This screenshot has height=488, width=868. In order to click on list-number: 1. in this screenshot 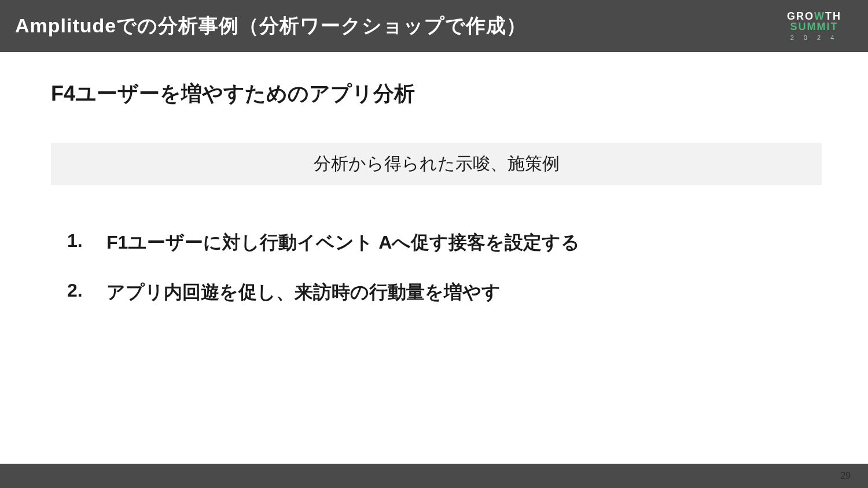, I will do `click(79, 243)`.